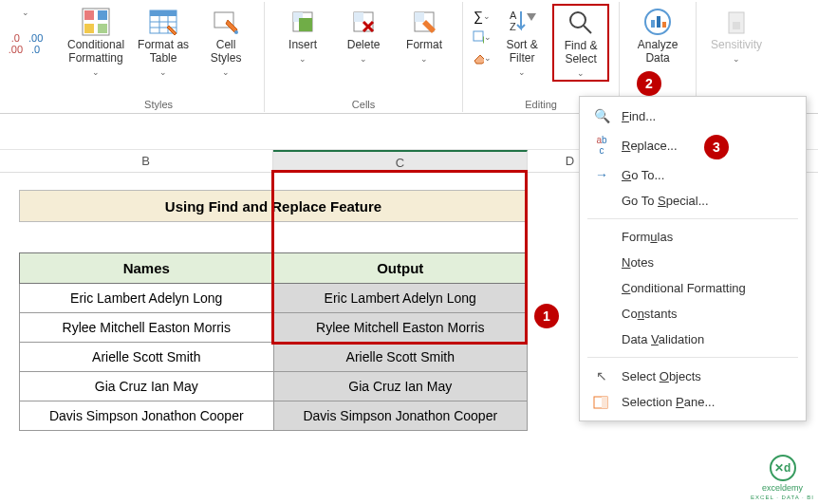 The width and height of the screenshot is (818, 504). What do you see at coordinates (15, 44) in the screenshot?
I see `increase-decimal-button: .0.00` at bounding box center [15, 44].